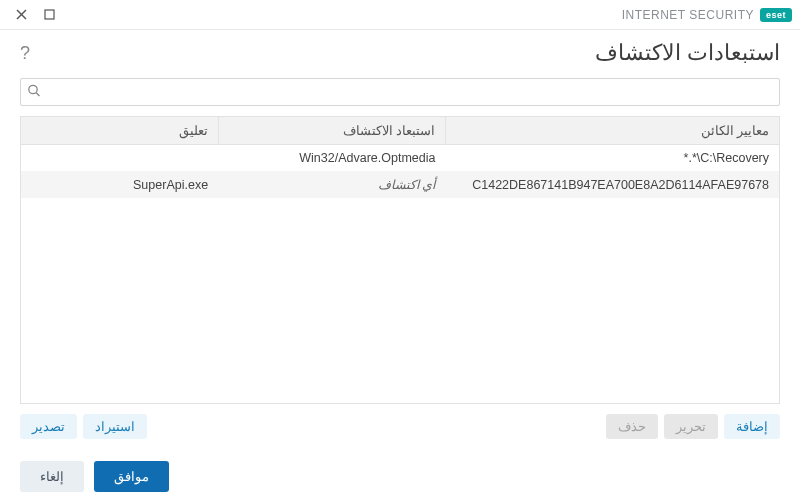  What do you see at coordinates (612, 158) in the screenshot?
I see `cell-criteria: *.*\C:\Recovery` at bounding box center [612, 158].